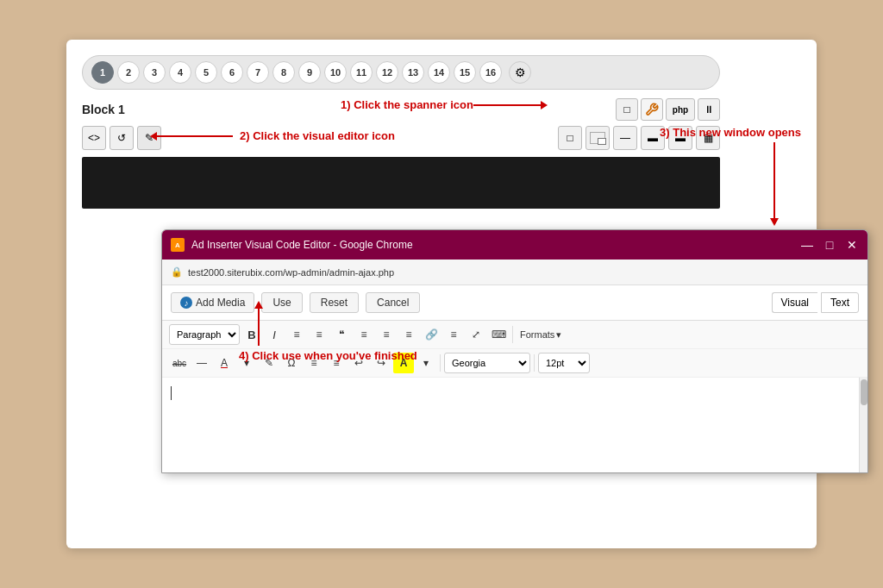  Describe the element at coordinates (852, 245) in the screenshot. I see `chrome-close-icon: ✕` at that location.